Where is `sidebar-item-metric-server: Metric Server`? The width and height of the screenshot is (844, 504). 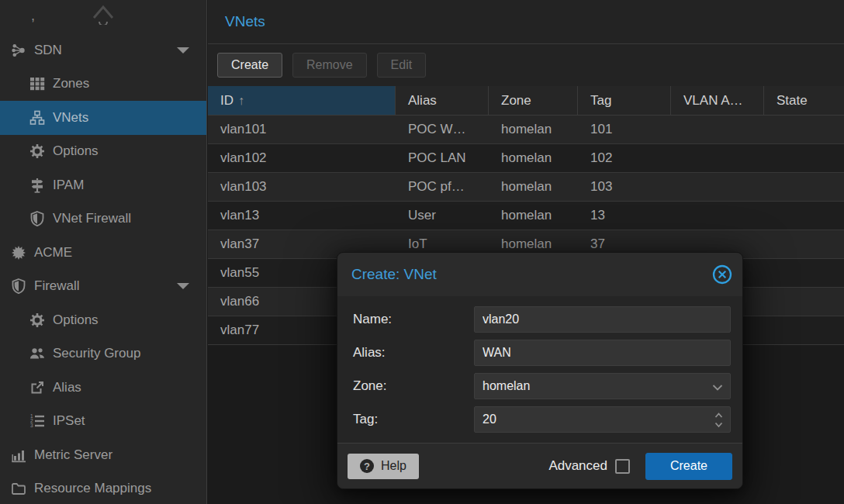 sidebar-item-metric-server: Metric Server is located at coordinates (103, 455).